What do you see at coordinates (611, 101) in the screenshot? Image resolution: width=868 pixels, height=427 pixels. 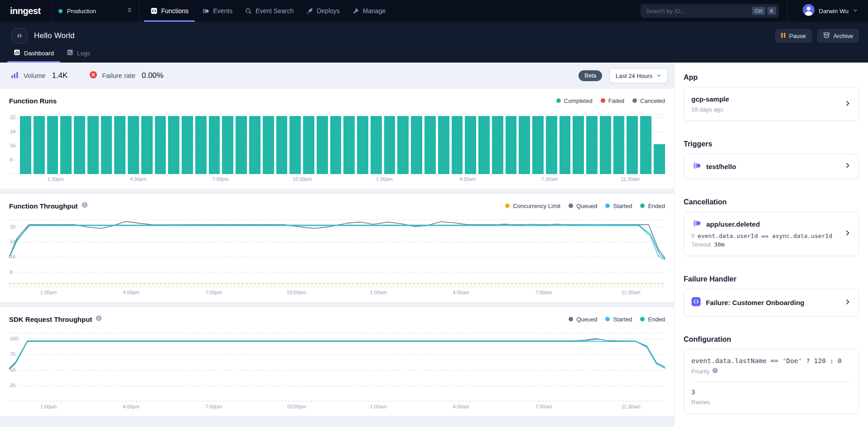 I see `chart-legend: CompletedFailedCanceled` at bounding box center [611, 101].